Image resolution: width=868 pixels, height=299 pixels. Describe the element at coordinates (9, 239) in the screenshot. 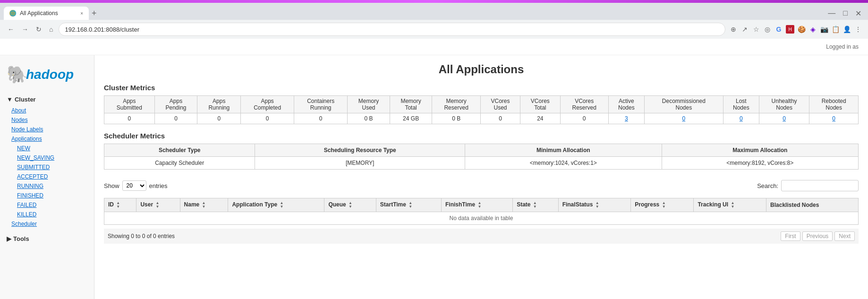

I see `tools-arrow-icon: ▶` at that location.